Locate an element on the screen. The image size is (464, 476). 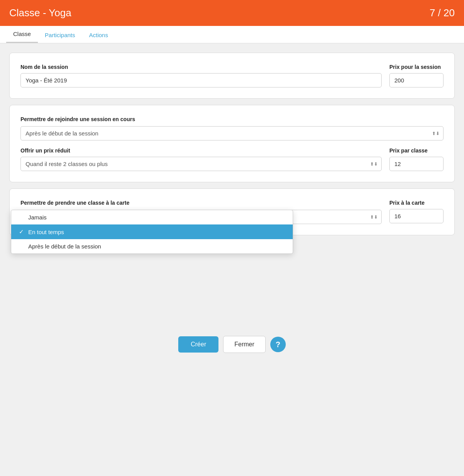
carte-price-label: Prix à la carte is located at coordinates (416, 203).